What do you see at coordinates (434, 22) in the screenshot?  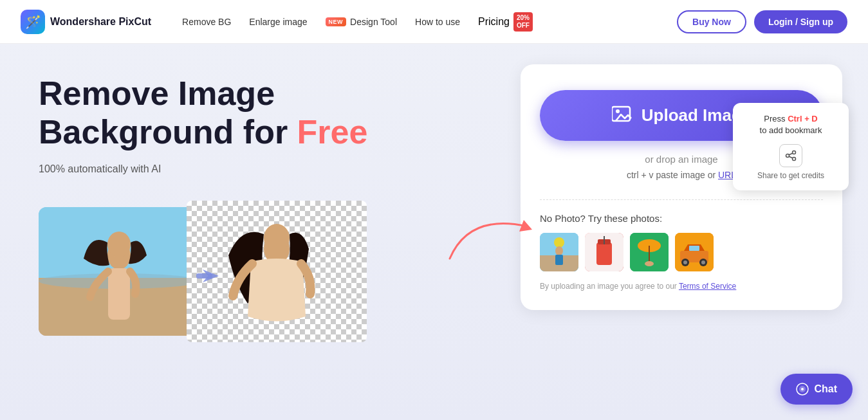 I see `navbar: 🪄 Wondershare PixCut Remove BG Enlarge i…` at bounding box center [434, 22].